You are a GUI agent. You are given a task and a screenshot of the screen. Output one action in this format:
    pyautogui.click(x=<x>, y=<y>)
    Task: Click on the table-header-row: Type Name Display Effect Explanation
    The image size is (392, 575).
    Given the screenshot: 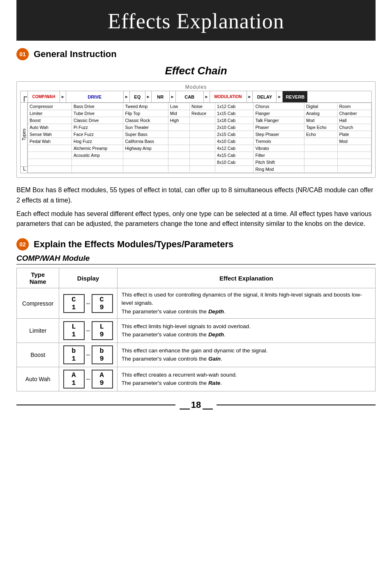 What is the action you would take?
    pyautogui.click(x=196, y=278)
    